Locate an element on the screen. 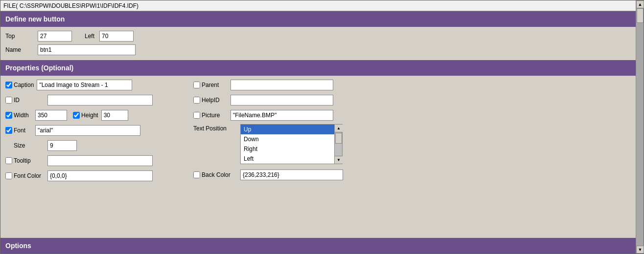 The height and width of the screenshot is (254, 644). options-section-header: Options is located at coordinates (322, 246).